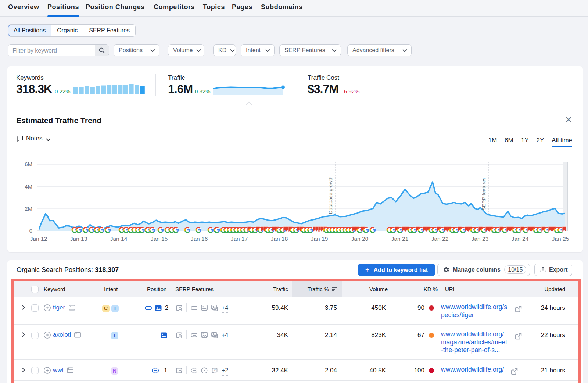  What do you see at coordinates (39, 239) in the screenshot?
I see `svg-text: Jan 12` at bounding box center [39, 239].